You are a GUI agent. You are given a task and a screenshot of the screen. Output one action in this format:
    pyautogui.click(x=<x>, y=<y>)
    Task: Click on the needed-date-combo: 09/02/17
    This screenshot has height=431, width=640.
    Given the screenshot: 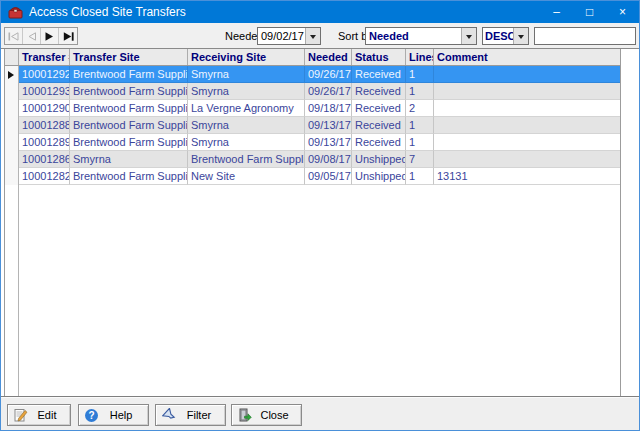 What is the action you would take?
    pyautogui.click(x=289, y=36)
    